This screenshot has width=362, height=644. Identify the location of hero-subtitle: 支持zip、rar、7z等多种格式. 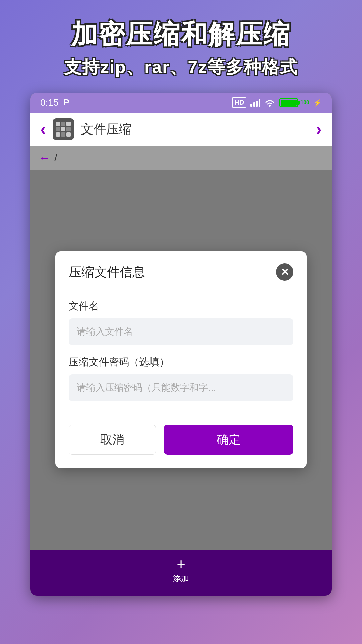
(181, 67).